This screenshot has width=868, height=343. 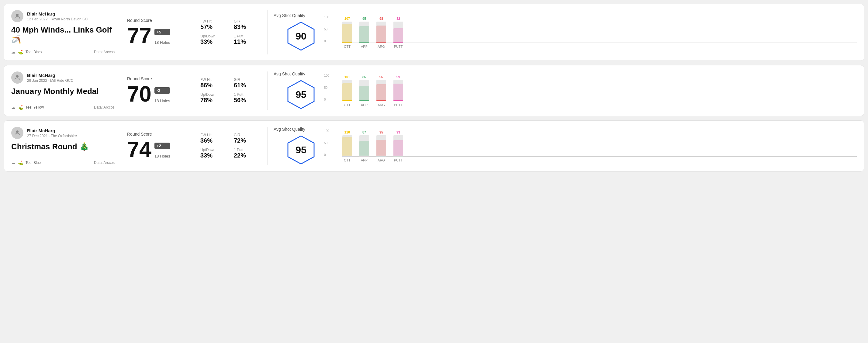 What do you see at coordinates (214, 156) in the screenshot?
I see `updown-value: 33%` at bounding box center [214, 156].